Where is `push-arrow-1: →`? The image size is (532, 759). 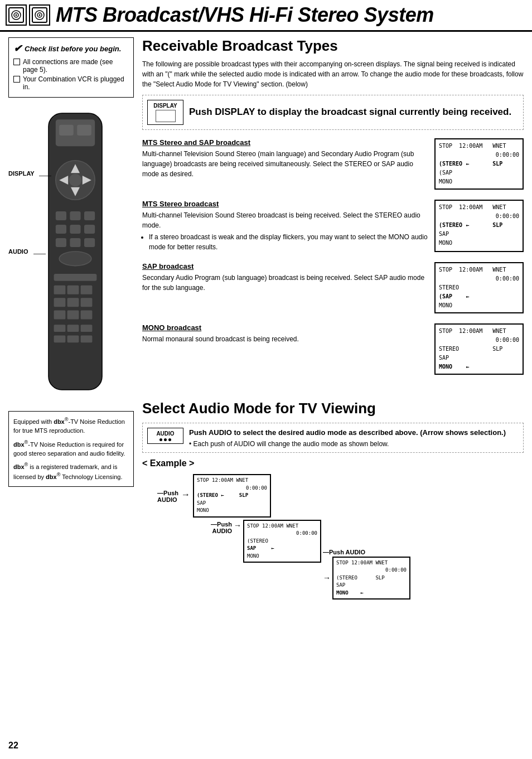 push-arrow-1: → is located at coordinates (186, 495).